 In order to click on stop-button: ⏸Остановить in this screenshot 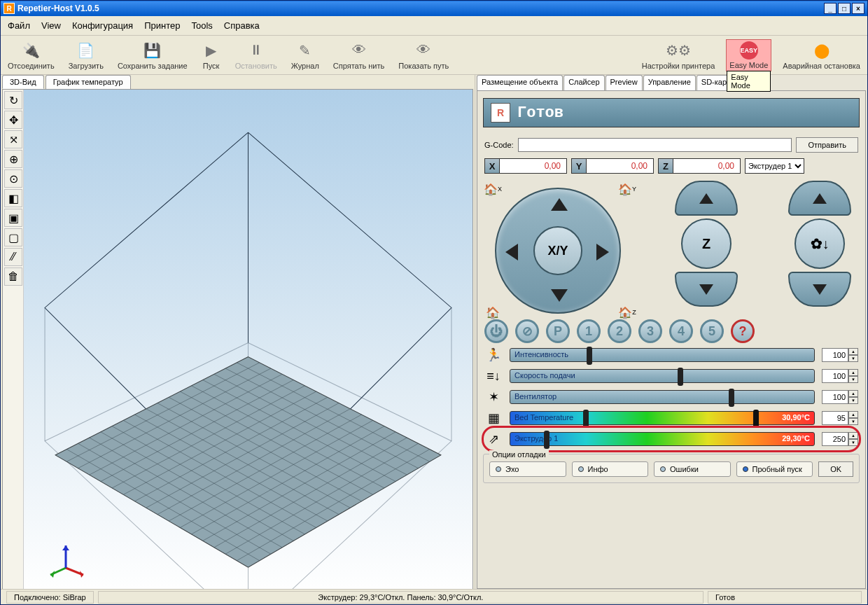, I will do `click(256, 55)`.